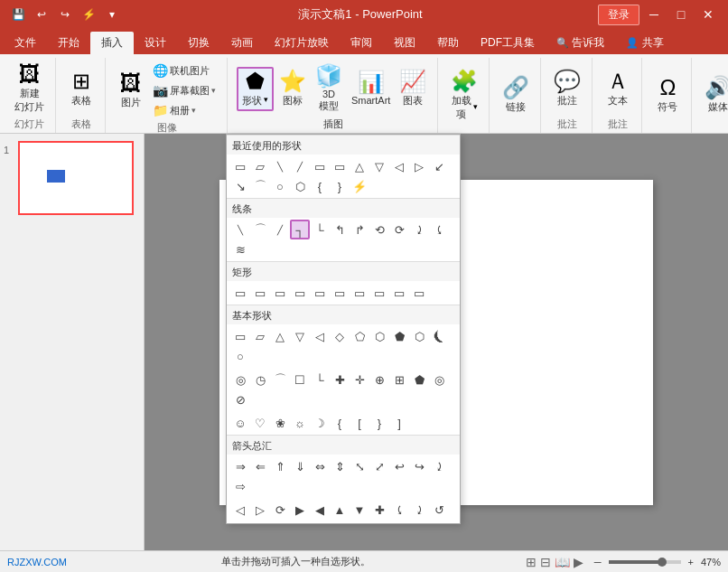 Image resolution: width=728 pixels, height=572 pixels. I want to click on basic-rect: ▭, so click(240, 336).